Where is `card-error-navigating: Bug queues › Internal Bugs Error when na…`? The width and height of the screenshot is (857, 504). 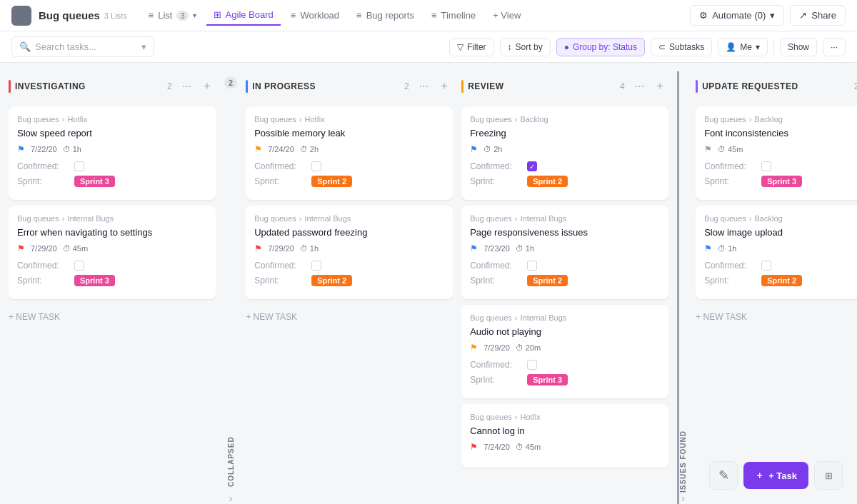
card-error-navigating: Bug queues › Internal Bugs Error when na… is located at coordinates (112, 253).